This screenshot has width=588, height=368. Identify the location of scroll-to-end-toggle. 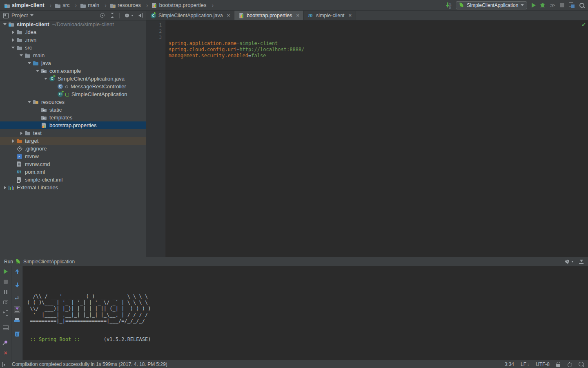
(17, 310).